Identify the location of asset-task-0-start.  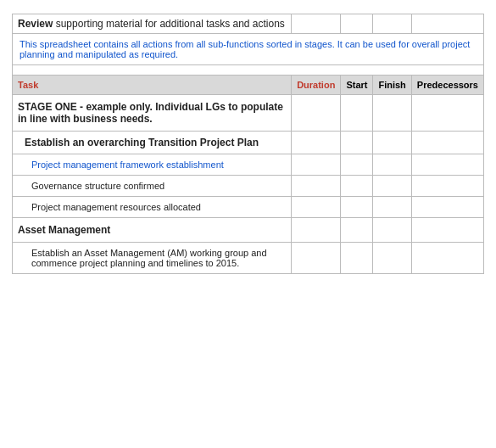
(357, 258).